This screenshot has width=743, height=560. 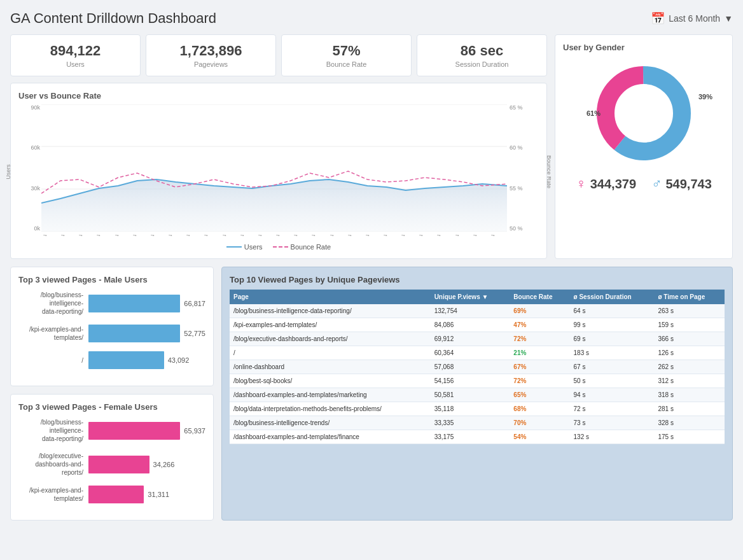 I want to click on legend-bounce-rate: Bounce Rate, so click(x=302, y=247).